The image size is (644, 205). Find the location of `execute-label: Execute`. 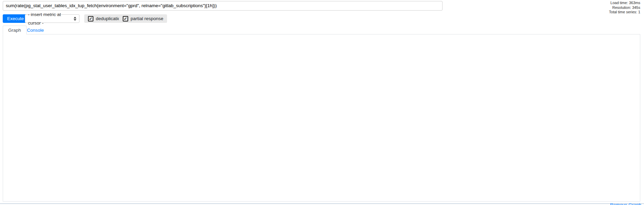

execute-label: Execute is located at coordinates (16, 18).